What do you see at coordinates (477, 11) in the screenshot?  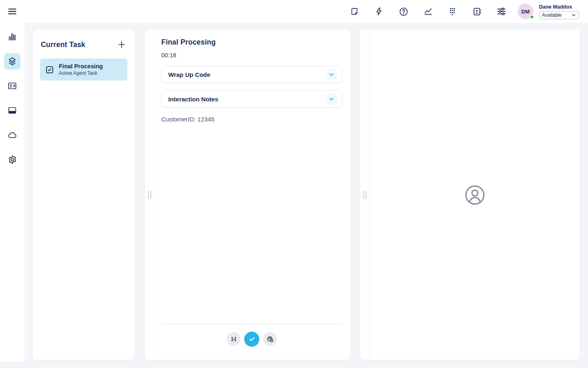 I see `address-book-icon` at bounding box center [477, 11].